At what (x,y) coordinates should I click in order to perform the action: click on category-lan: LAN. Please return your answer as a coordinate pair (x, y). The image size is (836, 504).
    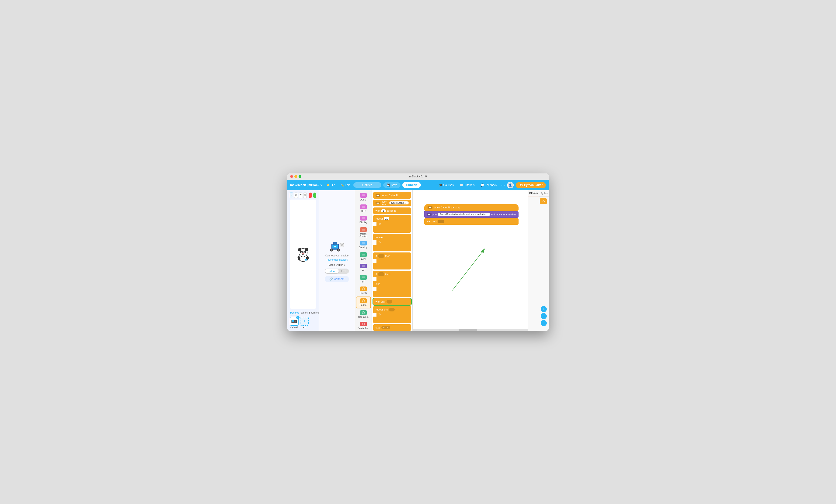
    Looking at the image, I should click on (363, 256).